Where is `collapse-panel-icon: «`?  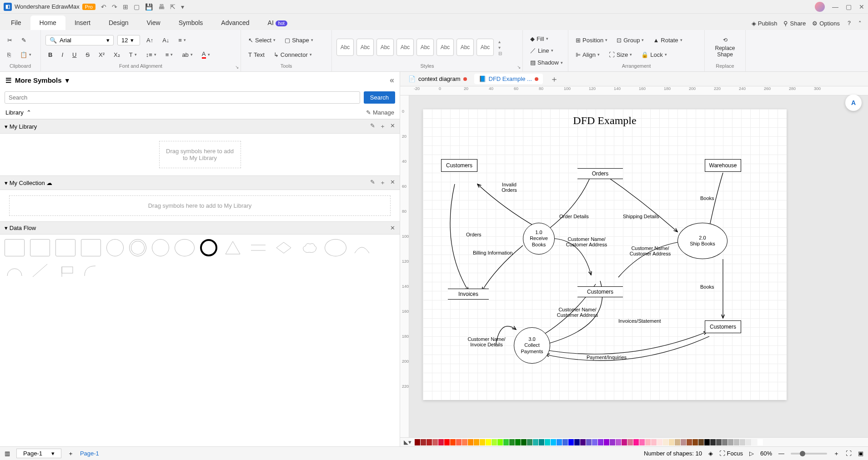
collapse-panel-icon: « is located at coordinates (392, 80).